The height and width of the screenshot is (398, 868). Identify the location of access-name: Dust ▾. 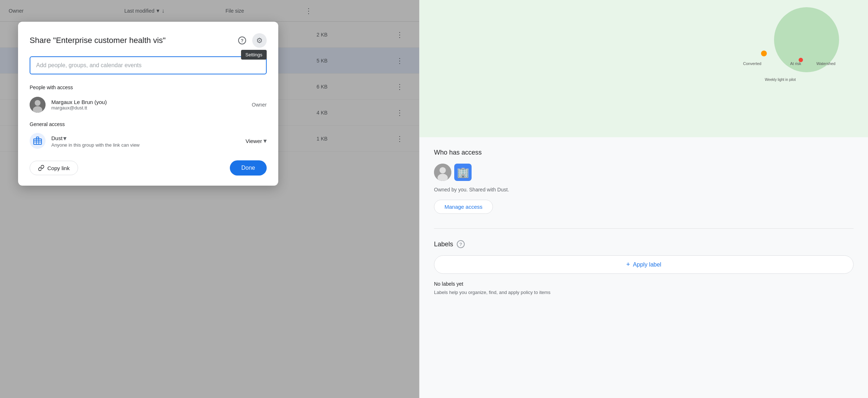
(145, 138).